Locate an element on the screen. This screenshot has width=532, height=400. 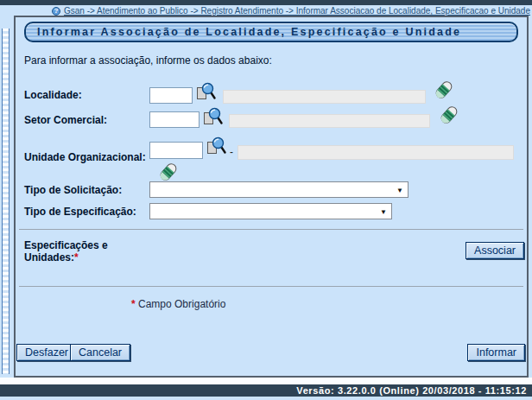
tipo-solicitacao-label: Tipo de Solicitação: is located at coordinates (73, 190).